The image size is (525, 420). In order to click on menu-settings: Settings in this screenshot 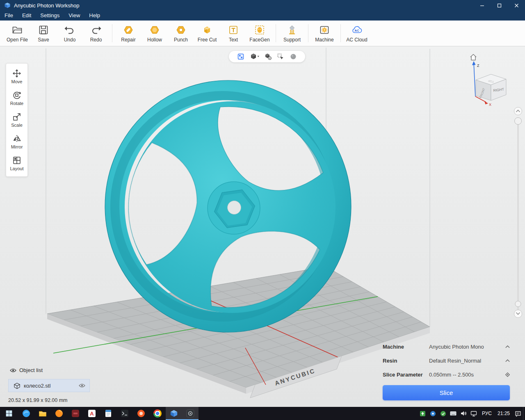, I will do `click(50, 16)`.